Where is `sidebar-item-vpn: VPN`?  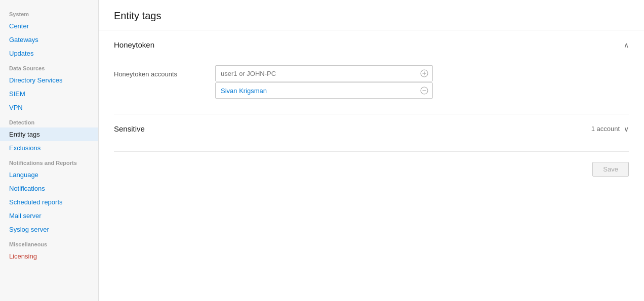
sidebar-item-vpn: VPN is located at coordinates (49, 107).